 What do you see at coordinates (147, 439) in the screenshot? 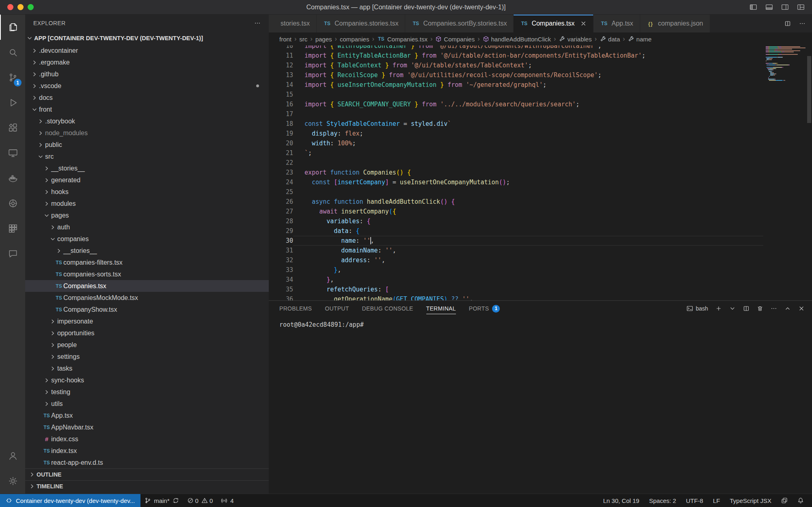
I see `tree-item-index-css: #index.css` at bounding box center [147, 439].